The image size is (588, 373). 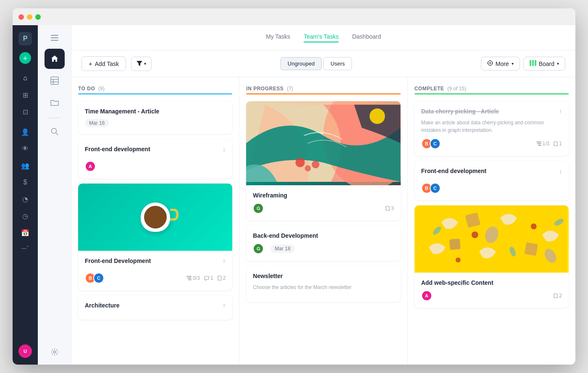 I want to click on nav-people-icon: 👥, so click(x=25, y=165).